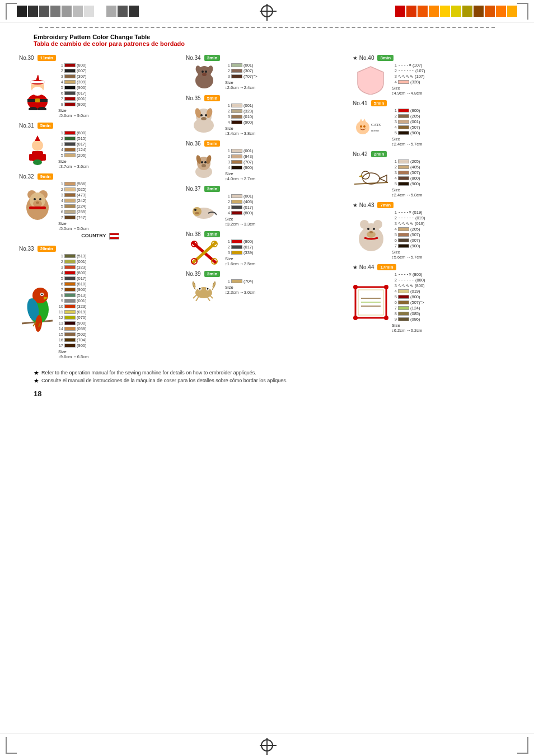 This screenshot has height=756, width=534. What do you see at coordinates (114, 236) in the screenshot?
I see `country-flag-icon` at bounding box center [114, 236].